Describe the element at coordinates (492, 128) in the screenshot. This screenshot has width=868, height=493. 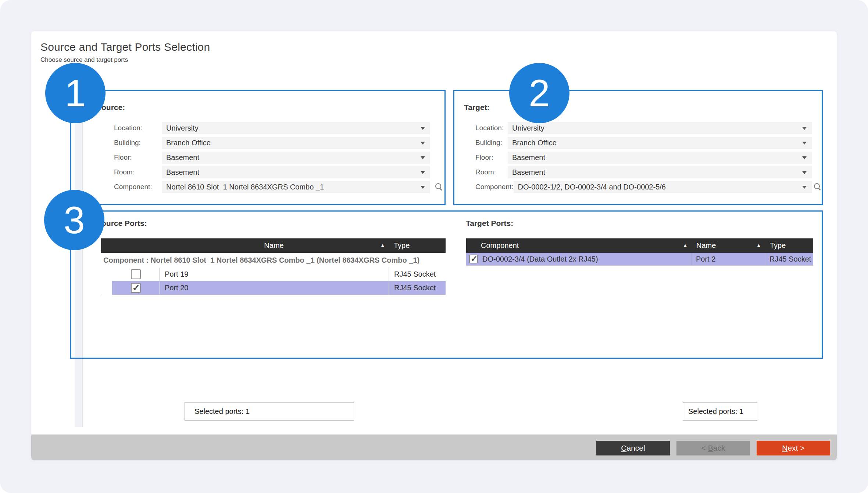
I see `target-location-label: Location:` at that location.